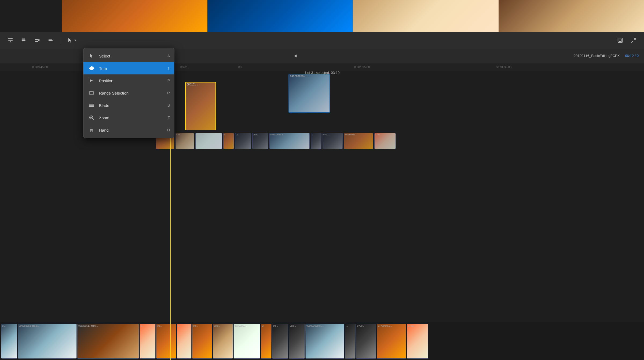 The height and width of the screenshot is (360, 644). Describe the element at coordinates (309, 40) in the screenshot. I see `toolbar-left: ▼` at that location.